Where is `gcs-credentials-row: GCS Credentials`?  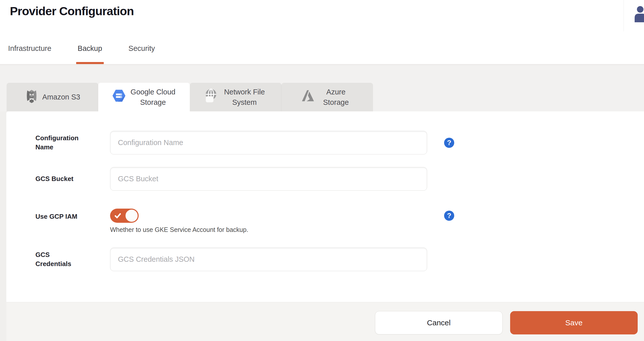 gcs-credentials-row: GCS Credentials is located at coordinates (325, 259).